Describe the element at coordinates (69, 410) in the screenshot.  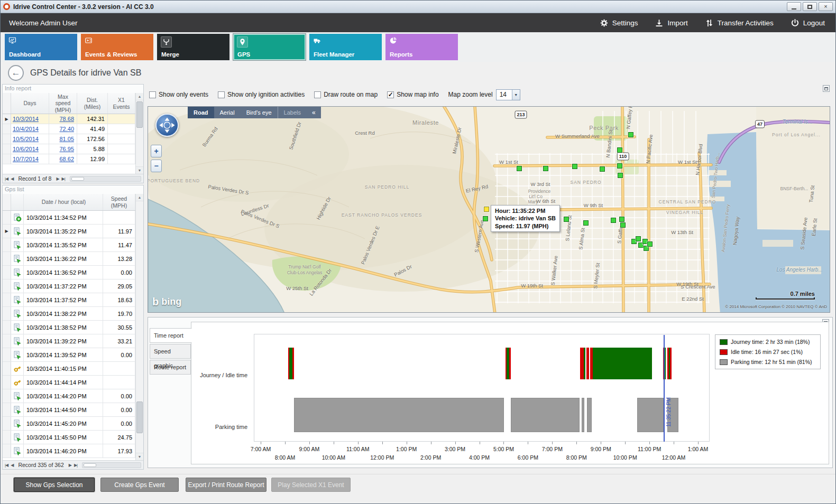
I see `gps-list-row: 10/3/2014 11:44:50 PM0.00` at that location.